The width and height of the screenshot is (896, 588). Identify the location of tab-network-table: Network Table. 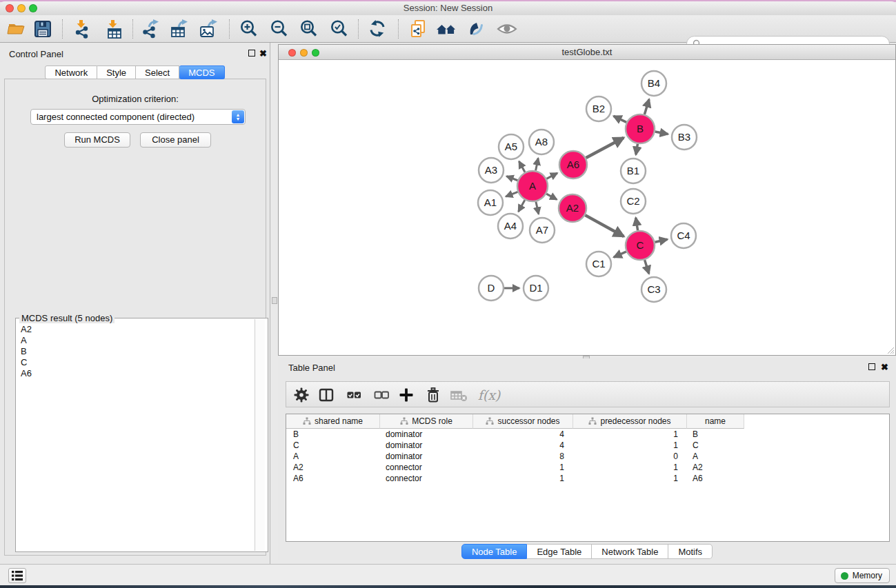
(630, 551).